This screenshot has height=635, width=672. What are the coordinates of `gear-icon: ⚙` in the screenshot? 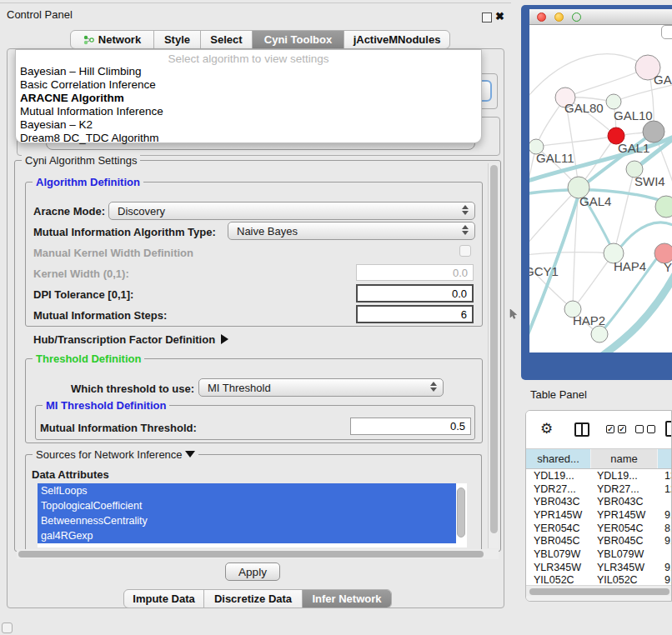 It's located at (547, 428).